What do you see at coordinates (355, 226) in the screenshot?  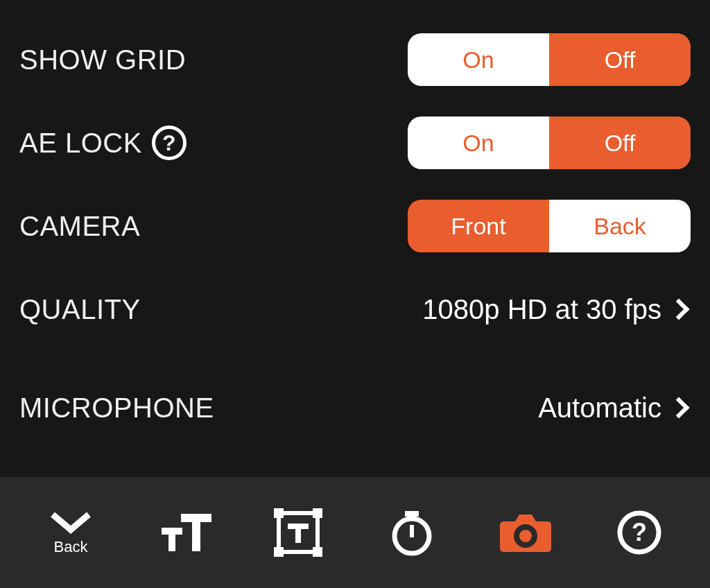 I see `row-camera: CAMERA Front Back` at bounding box center [355, 226].